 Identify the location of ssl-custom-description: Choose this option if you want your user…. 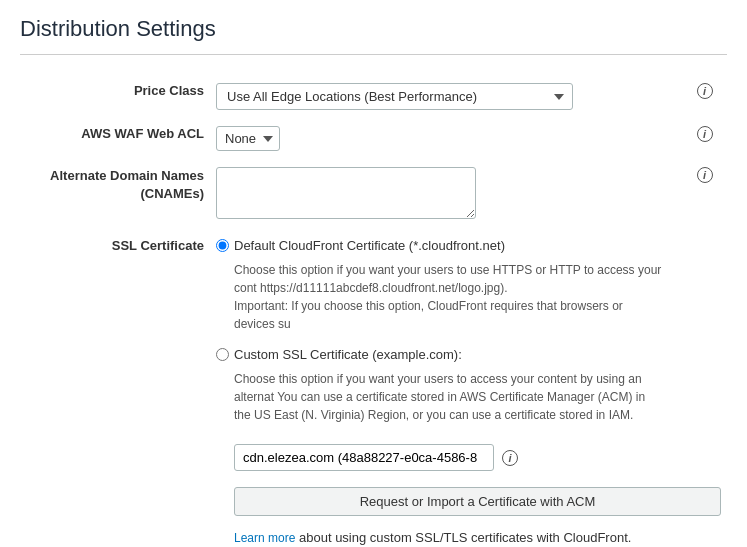
(449, 397).